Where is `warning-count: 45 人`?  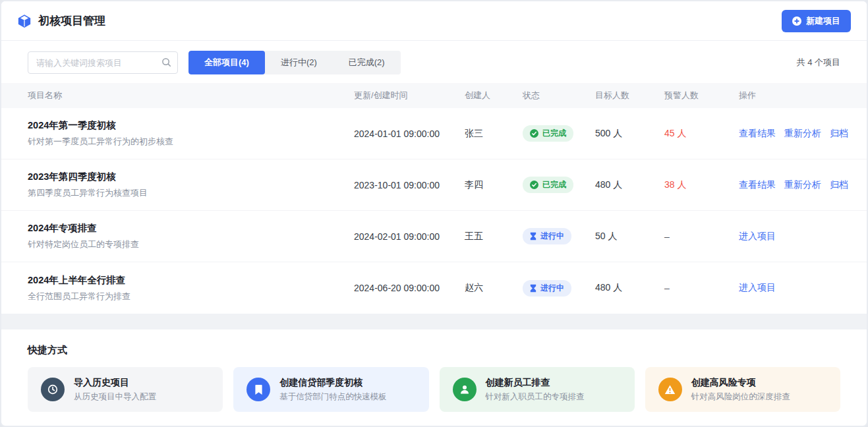
warning-count: 45 人 is located at coordinates (701, 134).